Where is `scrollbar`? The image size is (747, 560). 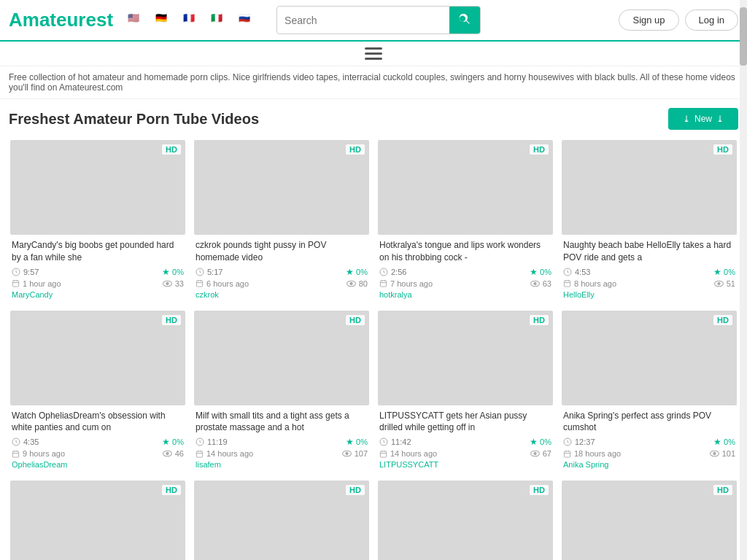
scrollbar is located at coordinates (743, 280).